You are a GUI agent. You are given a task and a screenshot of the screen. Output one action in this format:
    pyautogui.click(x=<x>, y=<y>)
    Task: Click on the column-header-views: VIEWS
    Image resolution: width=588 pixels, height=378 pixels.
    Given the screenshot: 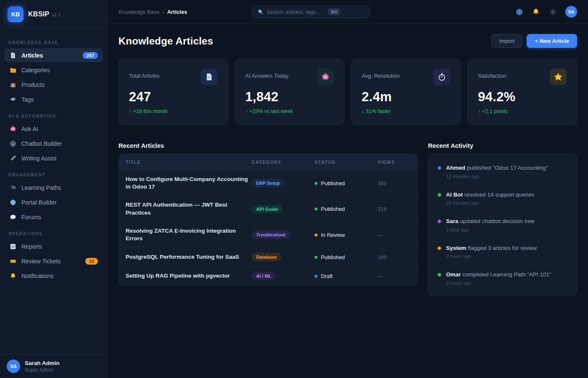 What is the action you would take?
    pyautogui.click(x=394, y=162)
    